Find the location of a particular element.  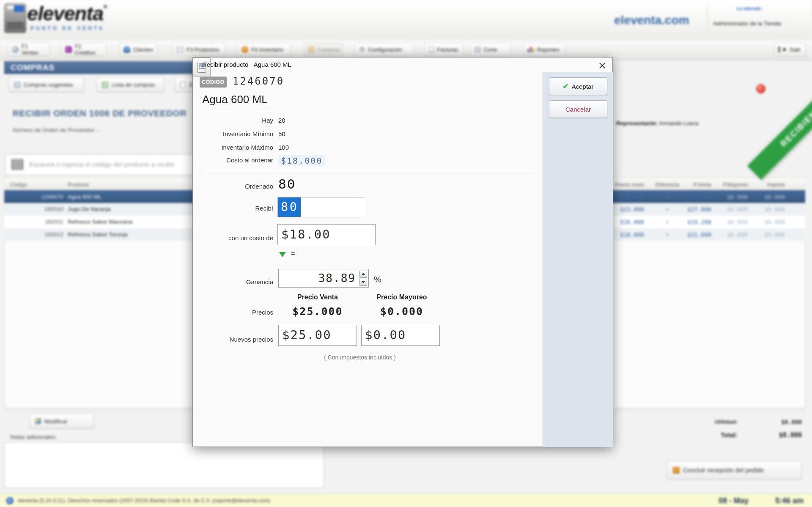

header-pmayoreo: P.Mayoreo is located at coordinates (731, 185).